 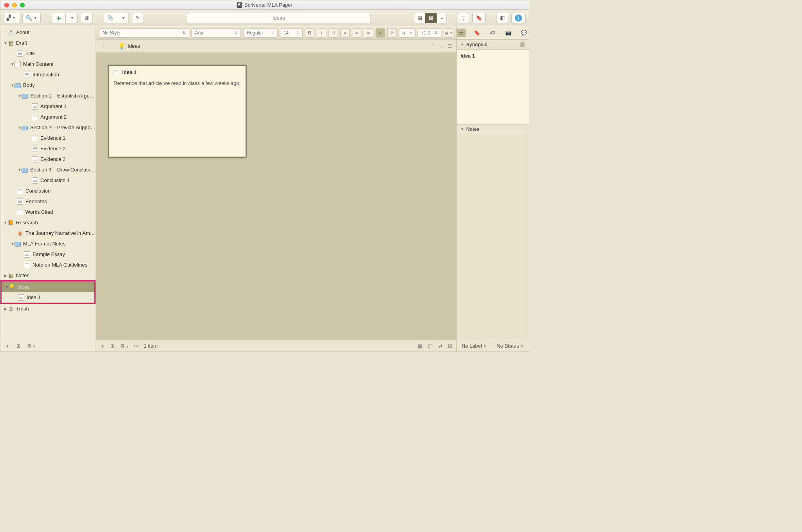 What do you see at coordinates (322, 33) in the screenshot?
I see `italic-button: I` at bounding box center [322, 33].